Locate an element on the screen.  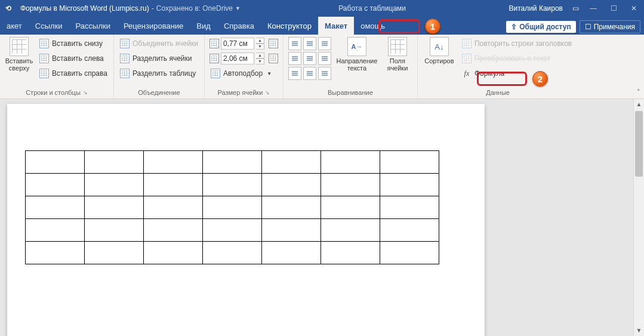
contextual-title: Работа с таблицами is located at coordinates (372, 8).